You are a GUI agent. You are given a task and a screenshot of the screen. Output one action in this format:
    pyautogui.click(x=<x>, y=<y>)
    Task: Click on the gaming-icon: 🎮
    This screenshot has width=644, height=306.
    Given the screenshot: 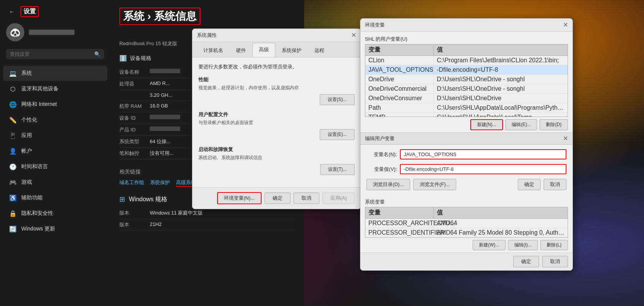 What is the action you would take?
    pyautogui.click(x=13, y=182)
    